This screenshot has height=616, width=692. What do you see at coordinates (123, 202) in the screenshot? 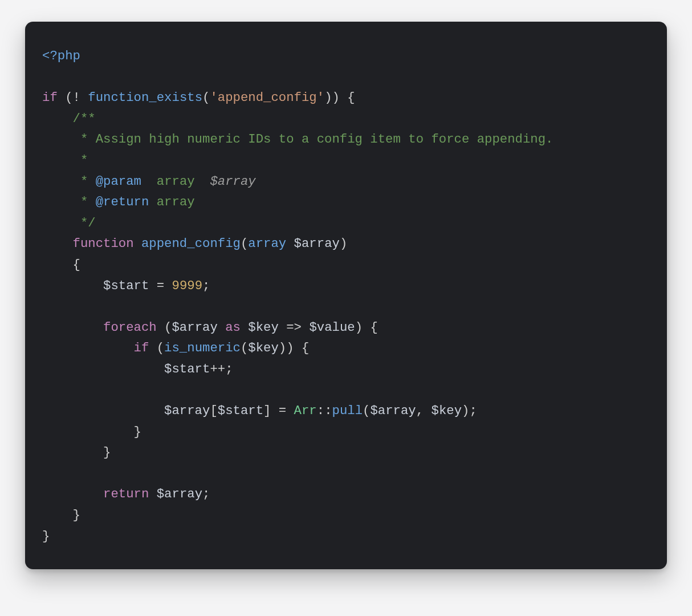
I see `code-token: @return` at bounding box center [123, 202].